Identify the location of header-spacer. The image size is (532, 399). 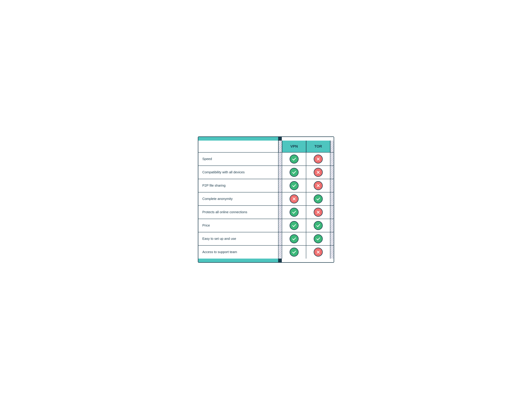
(238, 146).